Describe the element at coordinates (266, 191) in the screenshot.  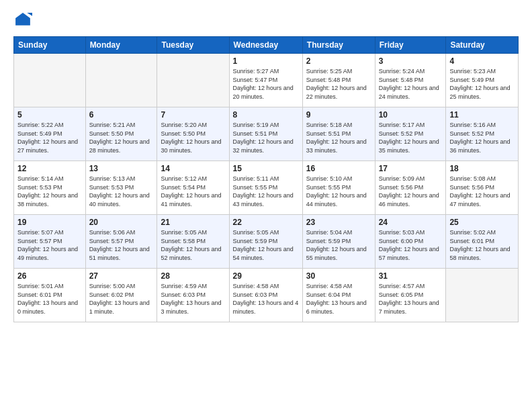
I see `day-info: Sunrise: 5:11 AM Sunset: 5:55 PM Dayligh…` at that location.